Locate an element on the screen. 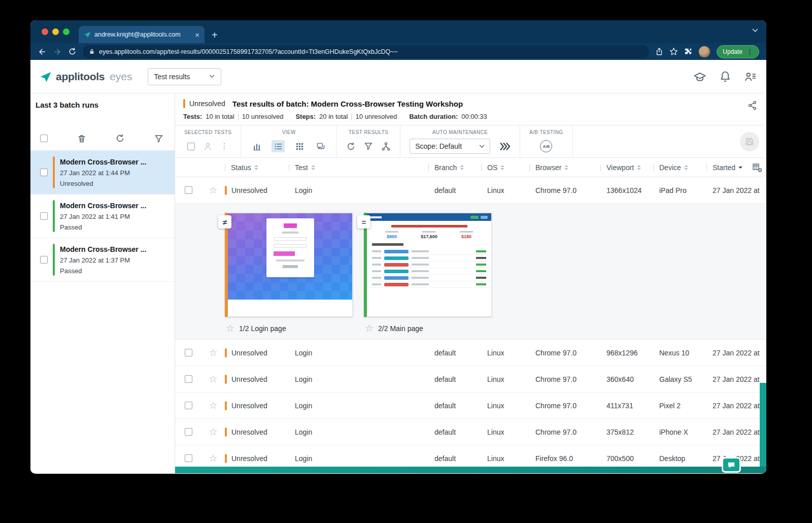 Image resolution: width=812 pixels, height=523 pixels. column-header-test: Test is located at coordinates (358, 168).